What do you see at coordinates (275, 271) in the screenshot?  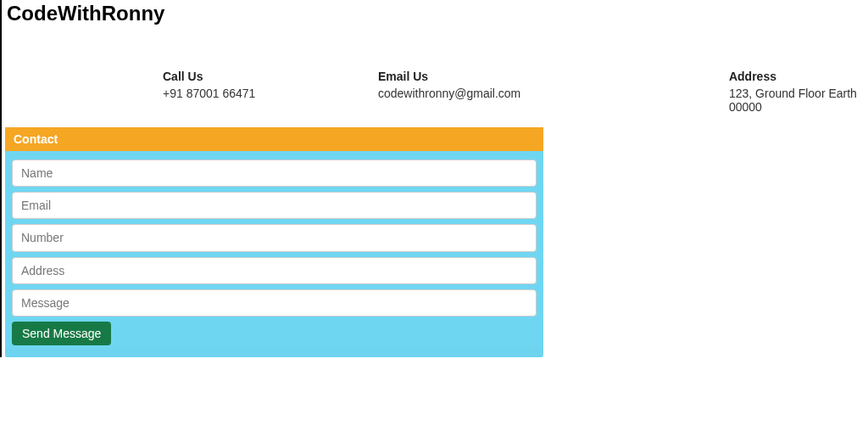 I see `address-input` at bounding box center [275, 271].